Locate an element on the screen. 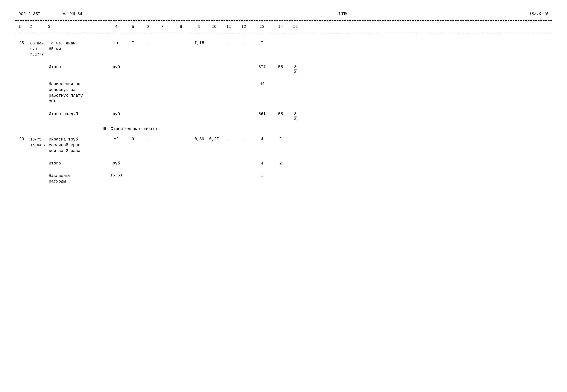 The image size is (567, 392). row-28-col11: - is located at coordinates (229, 43).